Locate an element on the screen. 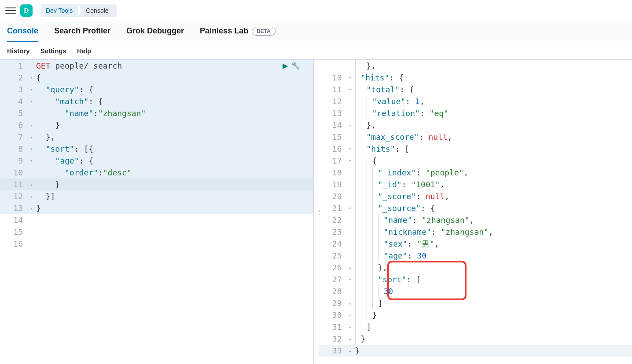  code-content: "value": 1, is located at coordinates (493, 101).